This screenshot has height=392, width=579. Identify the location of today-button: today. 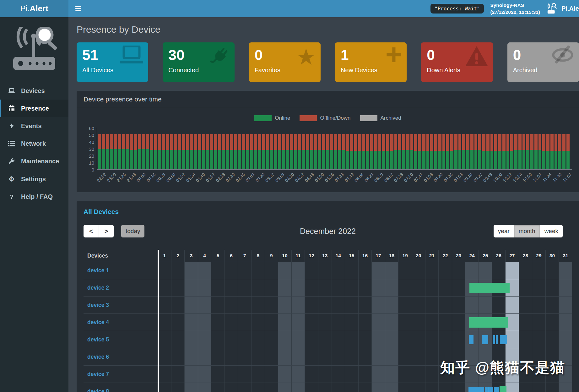
(133, 231).